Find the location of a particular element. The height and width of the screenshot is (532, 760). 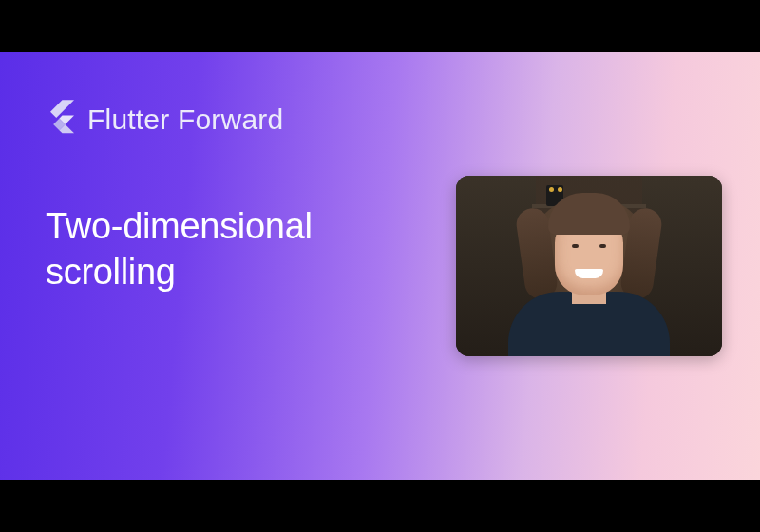

letterbox-top is located at coordinates (380, 27).